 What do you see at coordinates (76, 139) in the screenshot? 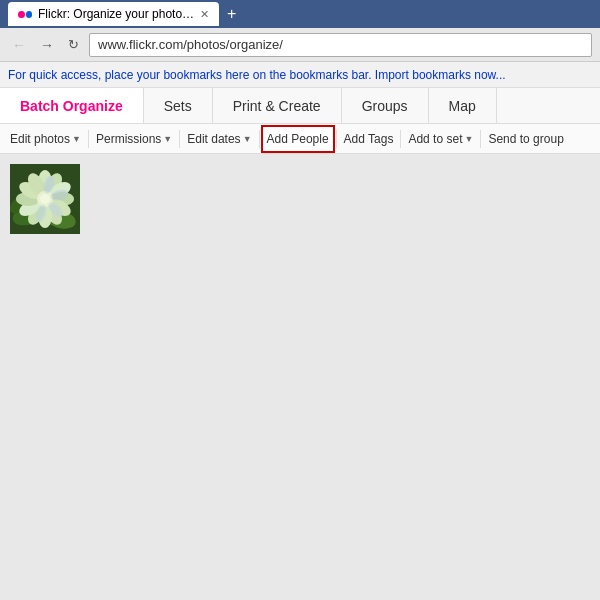
I see `edit-photos-arrow: ▼` at bounding box center [76, 139].